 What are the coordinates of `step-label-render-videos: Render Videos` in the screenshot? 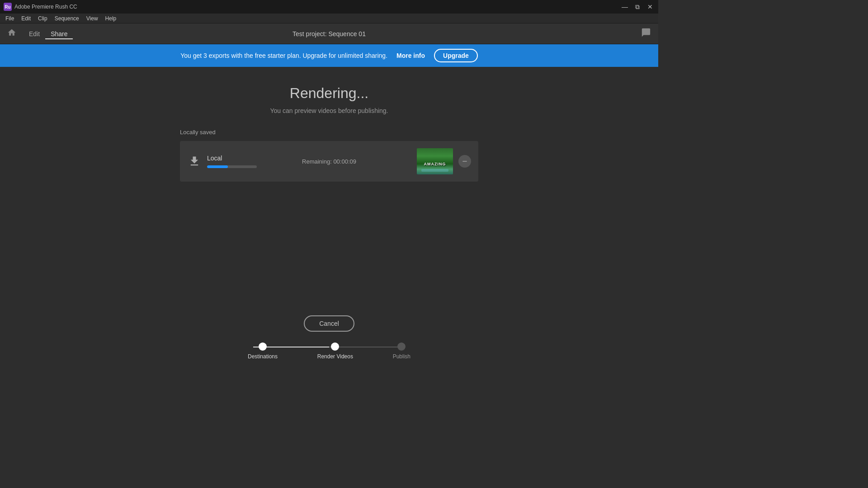 It's located at (335, 357).